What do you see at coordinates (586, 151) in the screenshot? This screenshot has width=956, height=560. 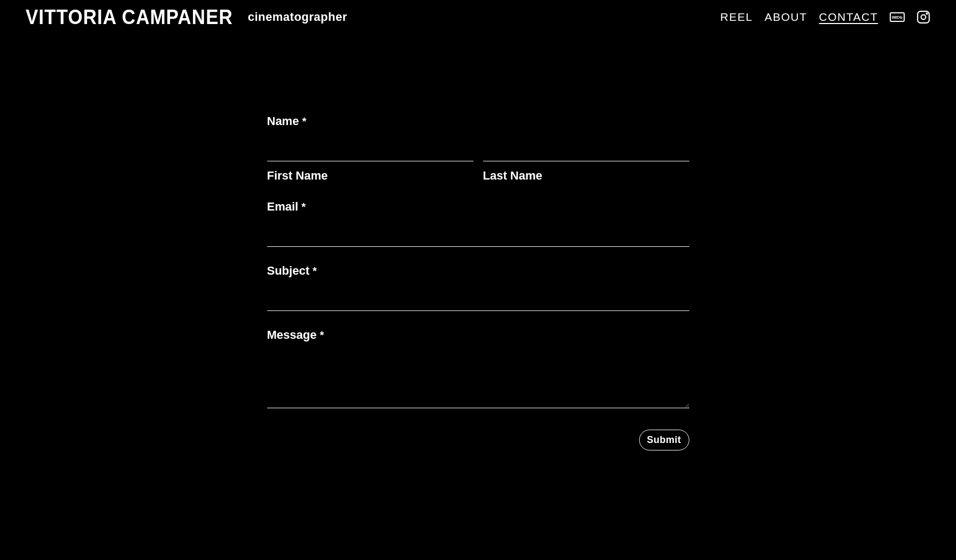 I see `last-name-input` at bounding box center [586, 151].